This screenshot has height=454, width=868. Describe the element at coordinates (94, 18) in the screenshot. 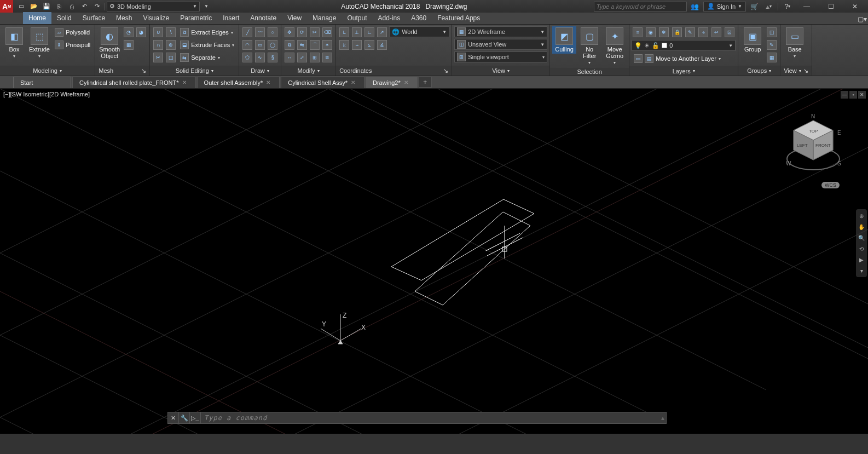

I see `tab-surface: Surface` at that location.